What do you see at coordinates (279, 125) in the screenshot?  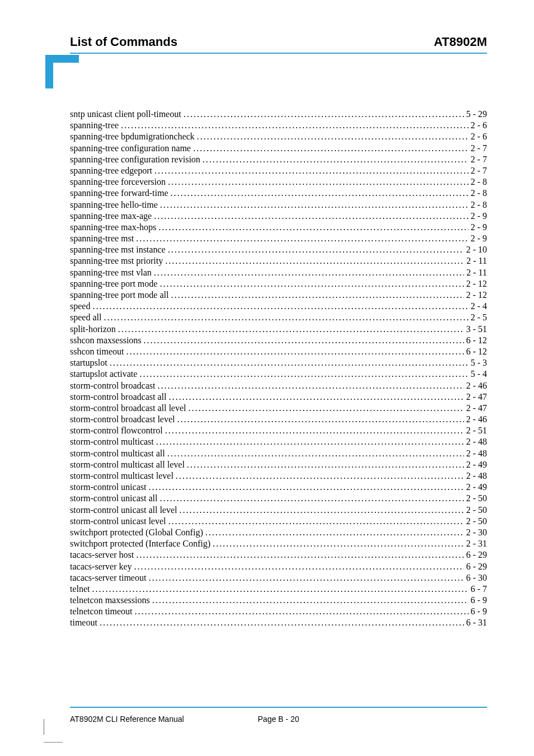 I see `toc-row: spanning-tree 2 - 6` at bounding box center [279, 125].